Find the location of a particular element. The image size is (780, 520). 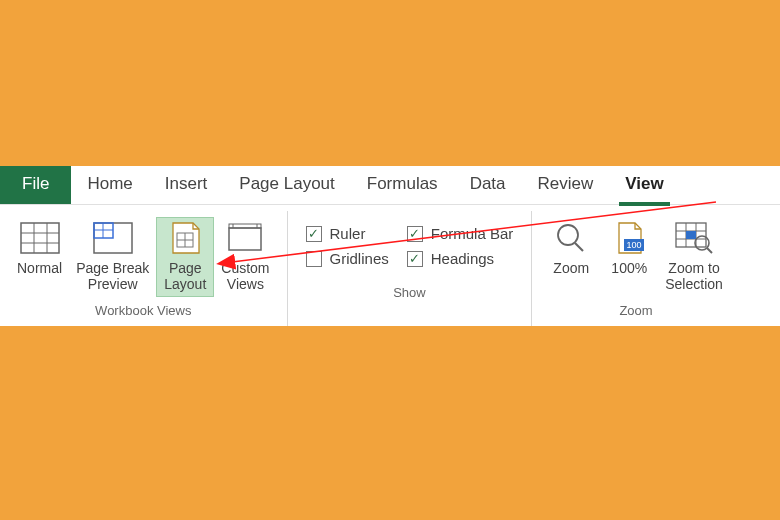

zoom-to-selection-icon is located at coordinates (694, 238).